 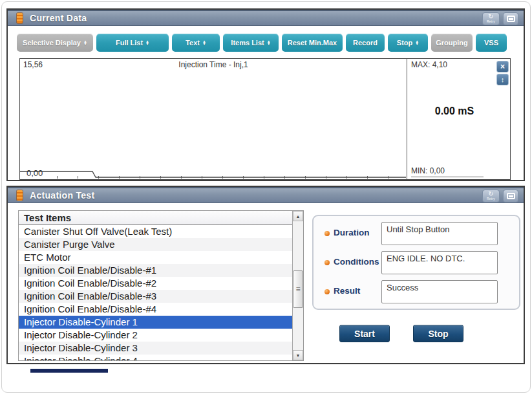 I want to click on toolbar-button-items-list: Items List▲▼, so click(x=251, y=43).